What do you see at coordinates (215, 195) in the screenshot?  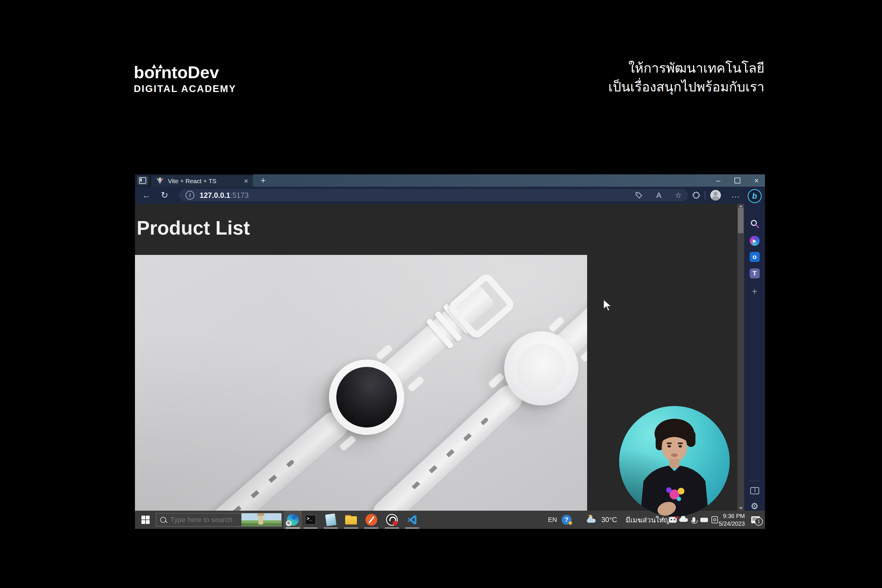 I see `url-host: 127.0.0.1` at bounding box center [215, 195].